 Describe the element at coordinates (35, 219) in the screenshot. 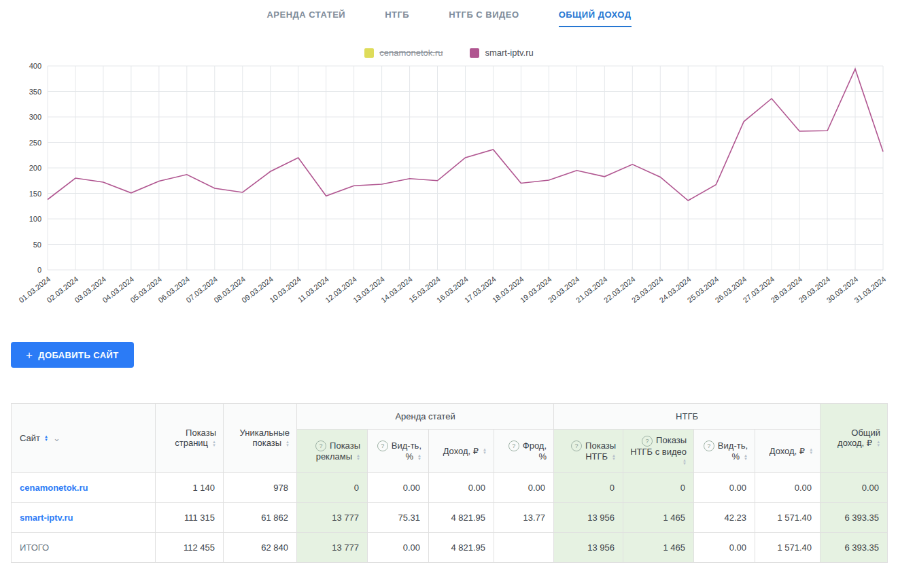

I see `svg-text: 100` at that location.